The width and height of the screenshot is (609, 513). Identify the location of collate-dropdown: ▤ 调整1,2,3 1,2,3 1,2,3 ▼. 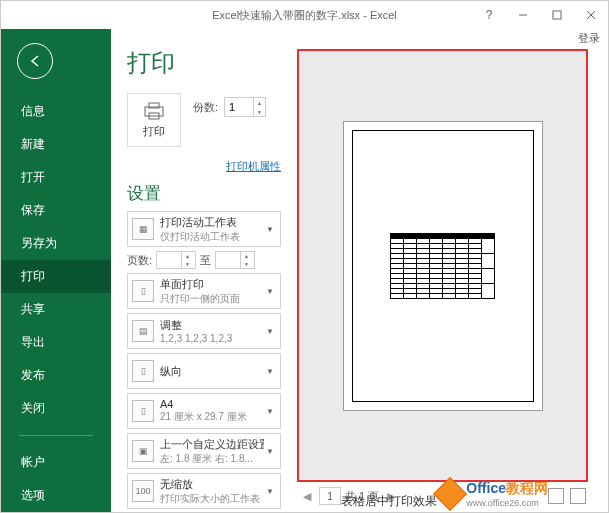
(204, 331).